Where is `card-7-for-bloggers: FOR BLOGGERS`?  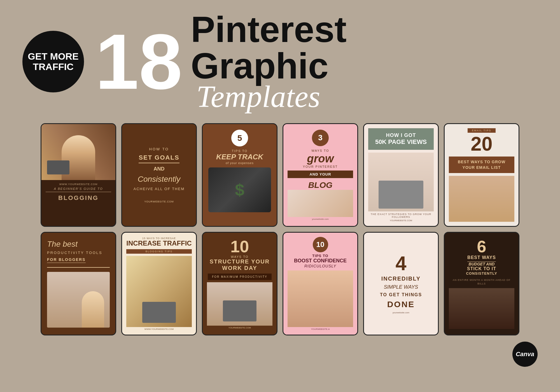 card-7-for-bloggers: FOR BLOGGERS is located at coordinates (66, 260).